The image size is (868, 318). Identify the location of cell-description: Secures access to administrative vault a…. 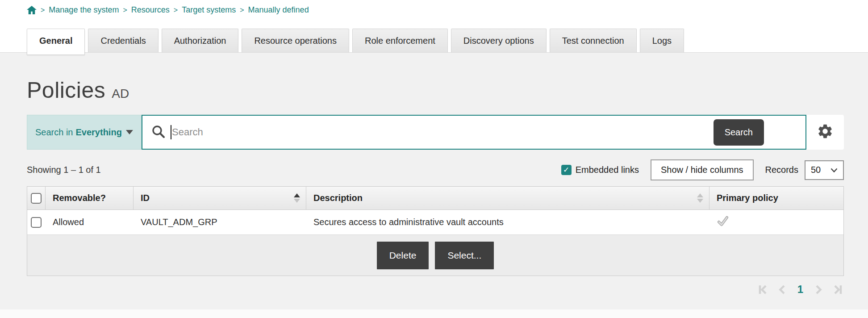
(507, 222).